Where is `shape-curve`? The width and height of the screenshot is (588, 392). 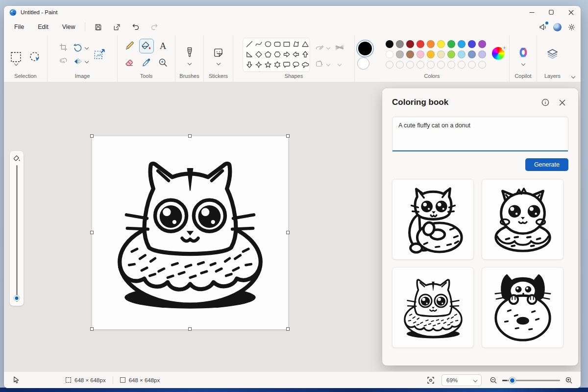
shape-curve is located at coordinates (259, 44).